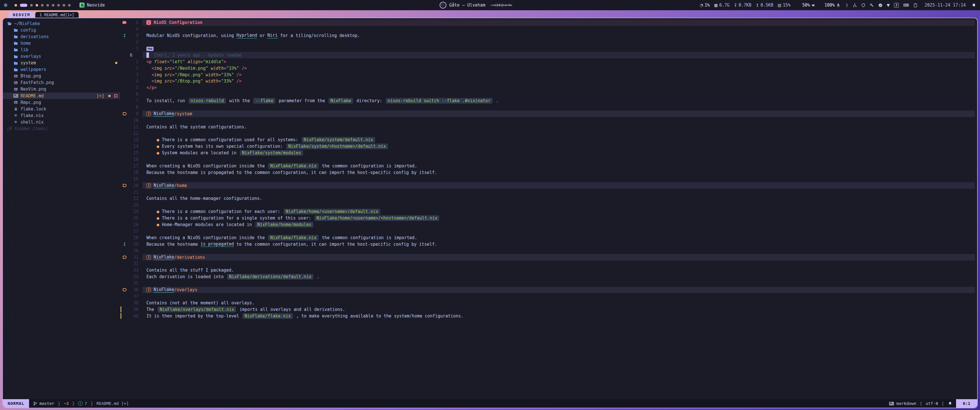 This screenshot has width=980, height=410. What do you see at coordinates (62, 109) in the screenshot?
I see `tree-item-flake-lock: flake.lock` at bounding box center [62, 109].